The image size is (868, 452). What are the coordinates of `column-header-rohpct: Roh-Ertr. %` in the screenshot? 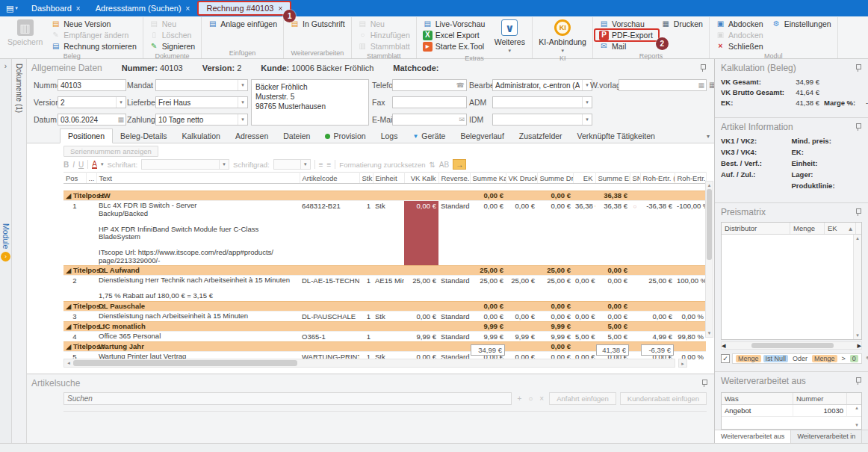 It's located at (690, 178).